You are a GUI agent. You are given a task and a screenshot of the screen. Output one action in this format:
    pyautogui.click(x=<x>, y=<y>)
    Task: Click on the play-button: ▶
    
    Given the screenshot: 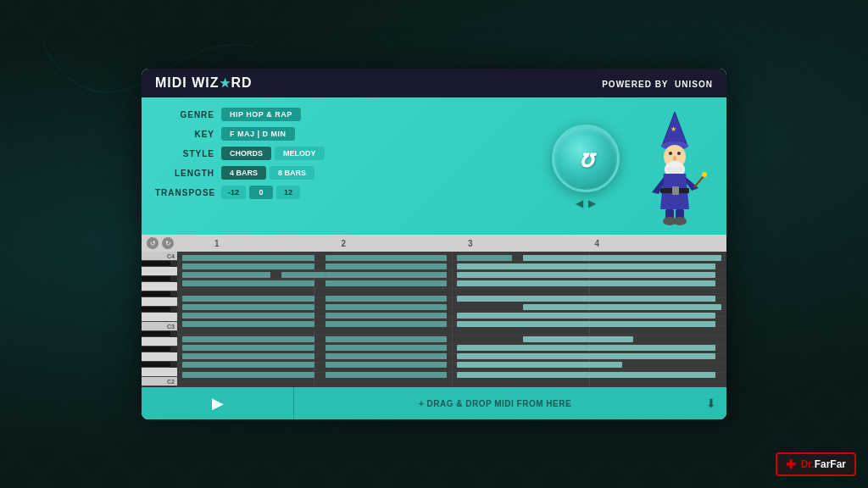 What is the action you would take?
    pyautogui.click(x=218, y=403)
    